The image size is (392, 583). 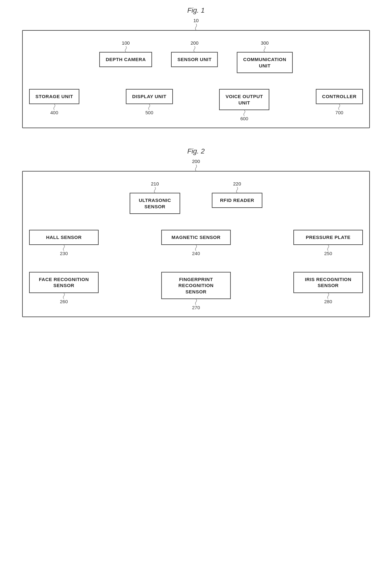 I want to click on fig1-top-node: 10, so click(x=196, y=24).